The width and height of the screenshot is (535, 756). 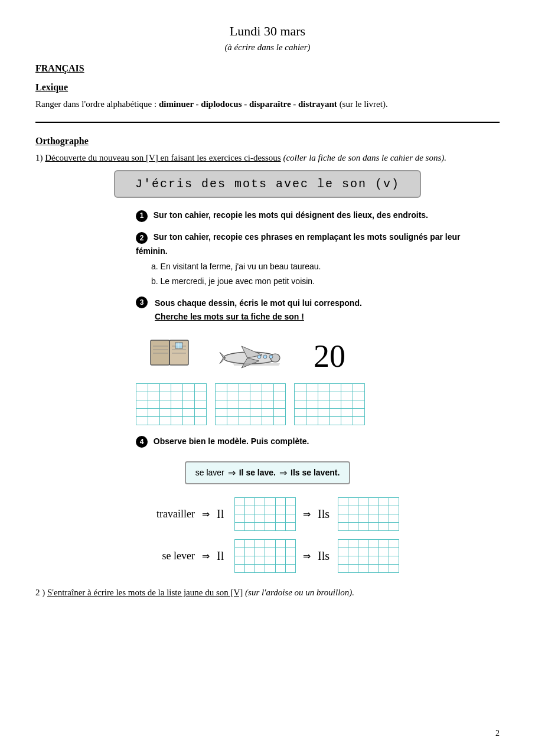 What do you see at coordinates (142, 238) in the screenshot?
I see `exercise-2-number: 2` at bounding box center [142, 238].